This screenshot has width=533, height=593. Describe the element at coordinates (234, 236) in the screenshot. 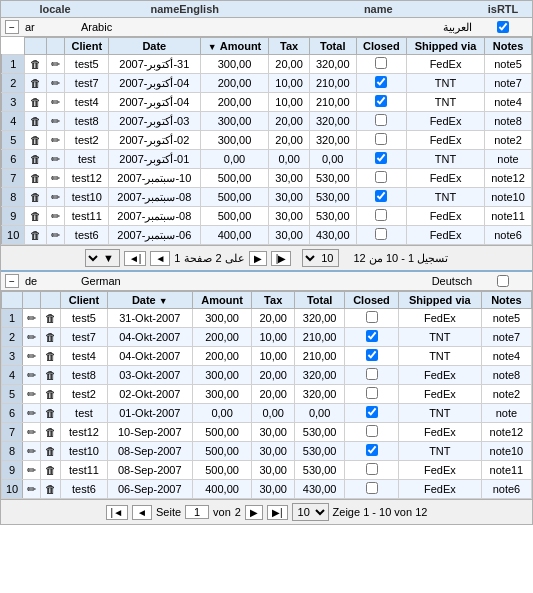

I see `cell-amount: 400,00` at that location.